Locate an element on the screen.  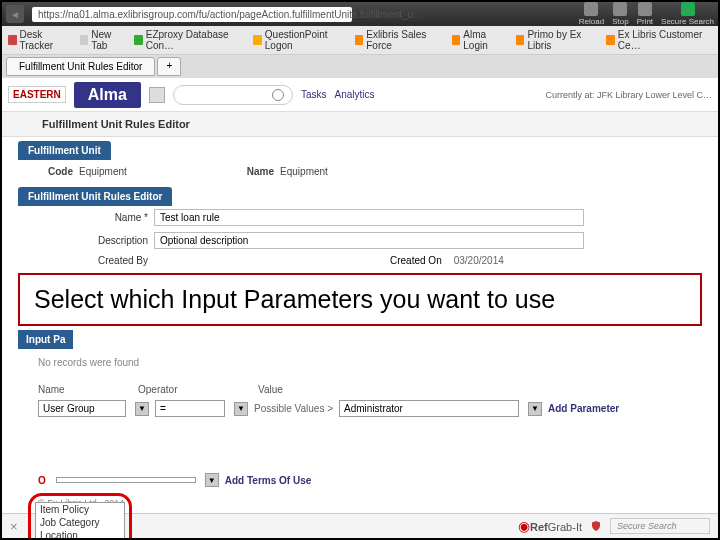
bookmark-item: New Tab is located at coordinates (102, 40).